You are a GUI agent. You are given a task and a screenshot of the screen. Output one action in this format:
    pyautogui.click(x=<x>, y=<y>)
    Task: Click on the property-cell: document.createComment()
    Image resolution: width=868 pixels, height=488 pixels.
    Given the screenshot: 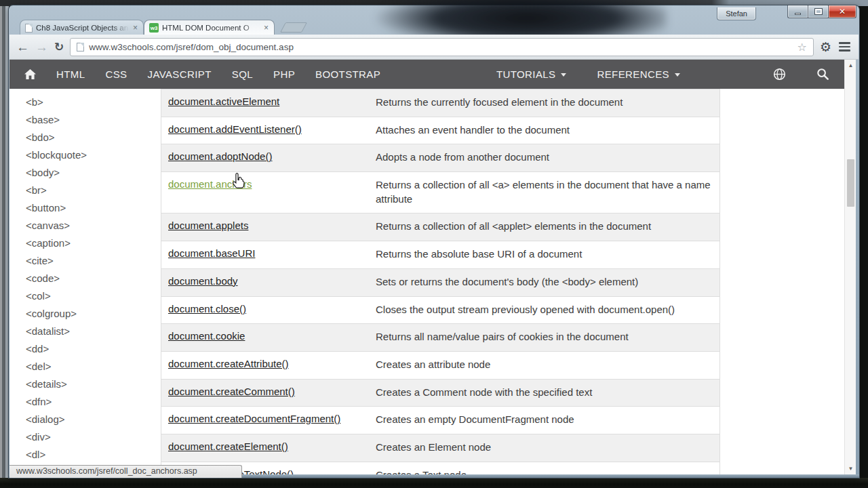 What is the action you would take?
    pyautogui.click(x=267, y=393)
    